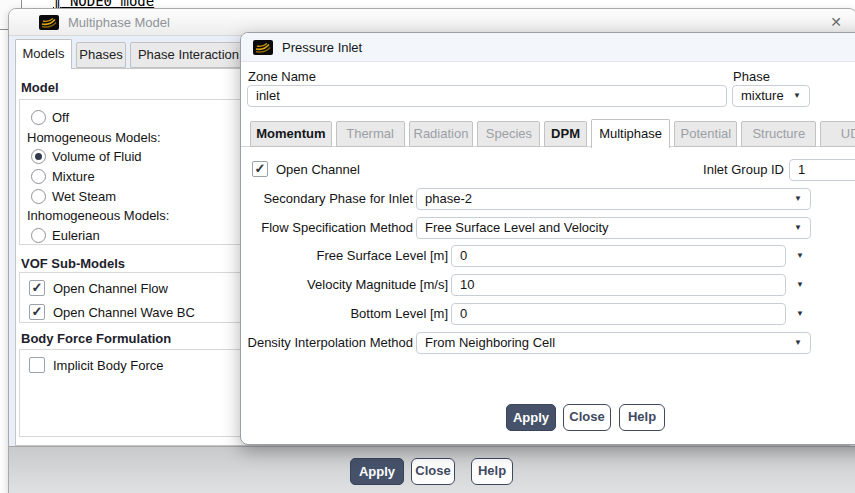 The height and width of the screenshot is (493, 855). I want to click on multiphase-model-tabbar: Models Phases Phase Interaction, so click(131, 54).